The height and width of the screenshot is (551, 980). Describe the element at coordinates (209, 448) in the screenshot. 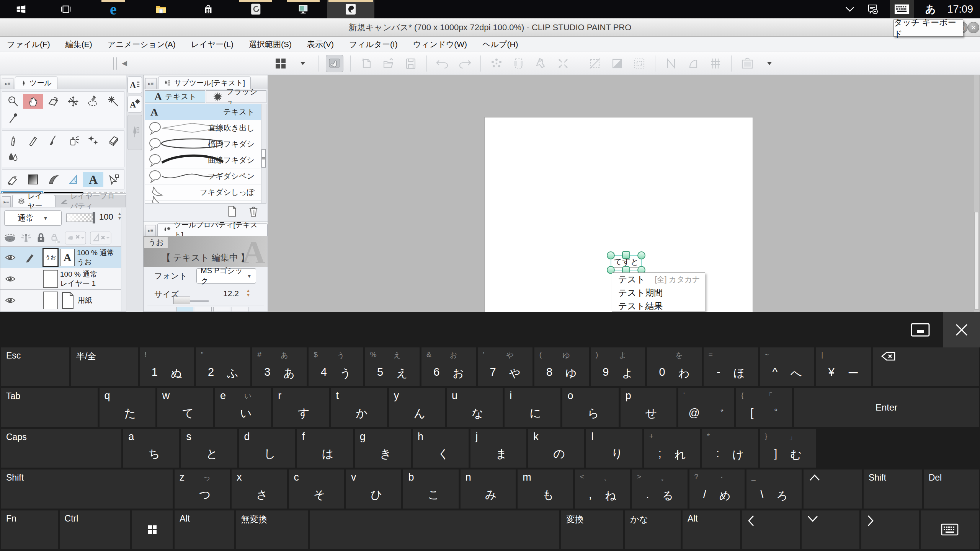

I see `key-s: sと` at that location.